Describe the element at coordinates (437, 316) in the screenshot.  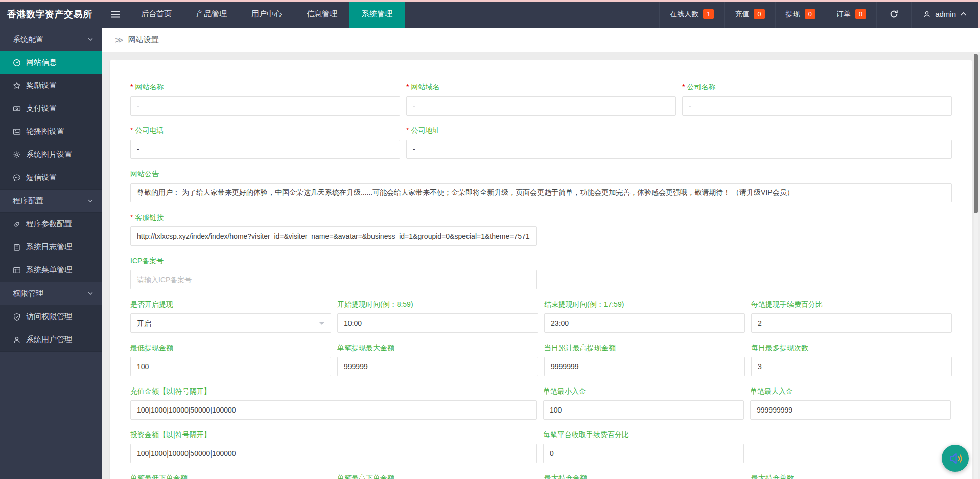
I see `form-field-withdraw-start-time: 开始提现时间(例：8:59)` at that location.